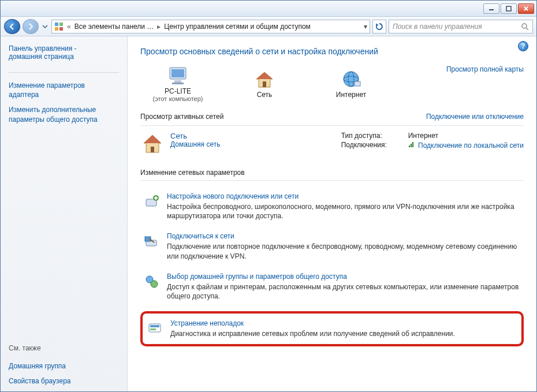 Image resolution: width=537 pixels, height=392 pixels. What do you see at coordinates (268, 27) in the screenshot?
I see `navigation-bar: « Все элементы панели … ▸ Центр управлен…` at bounding box center [268, 27].